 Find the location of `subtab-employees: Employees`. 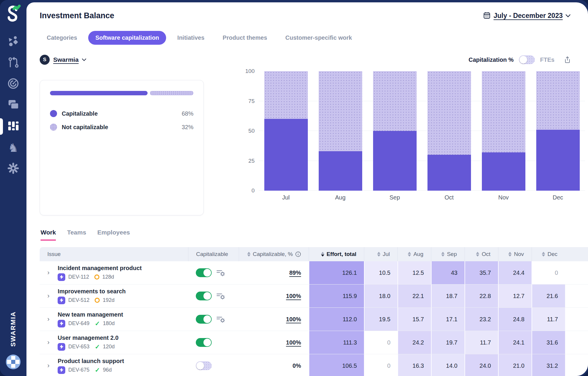

subtab-employees: Employees is located at coordinates (113, 235).